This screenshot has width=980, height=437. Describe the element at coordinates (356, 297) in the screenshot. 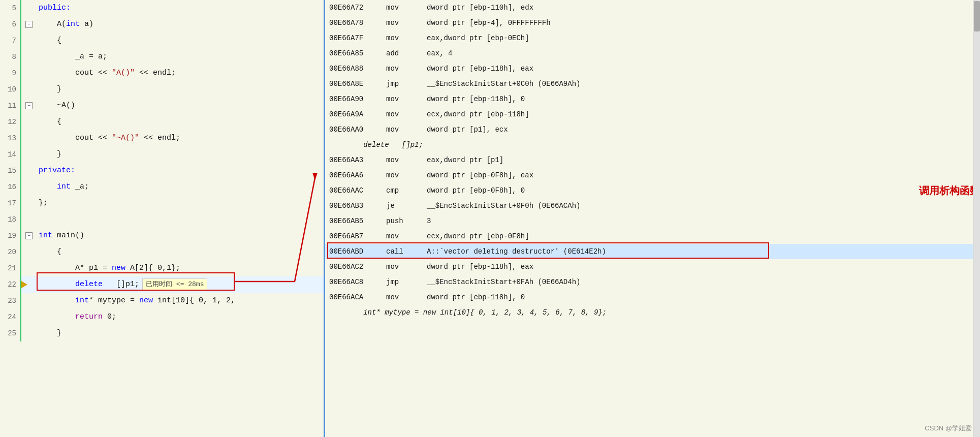

I see `asm-address: 00E66ACA` at that location.